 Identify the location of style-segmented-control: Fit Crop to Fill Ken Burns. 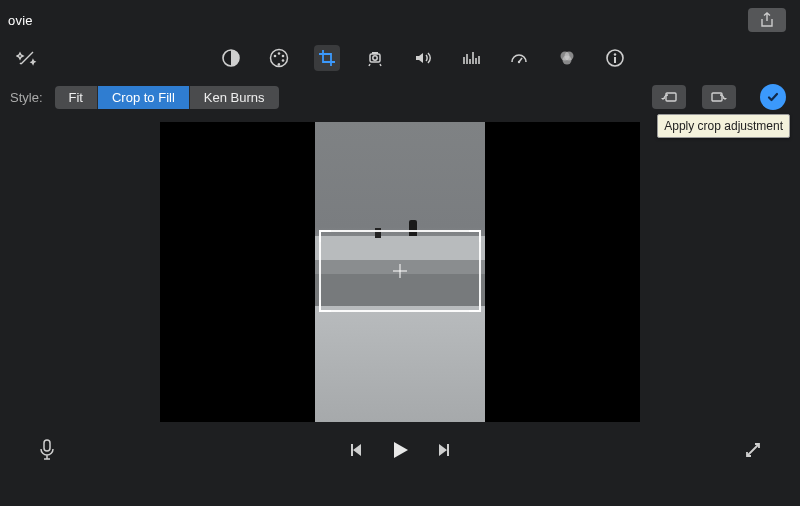
(167, 98).